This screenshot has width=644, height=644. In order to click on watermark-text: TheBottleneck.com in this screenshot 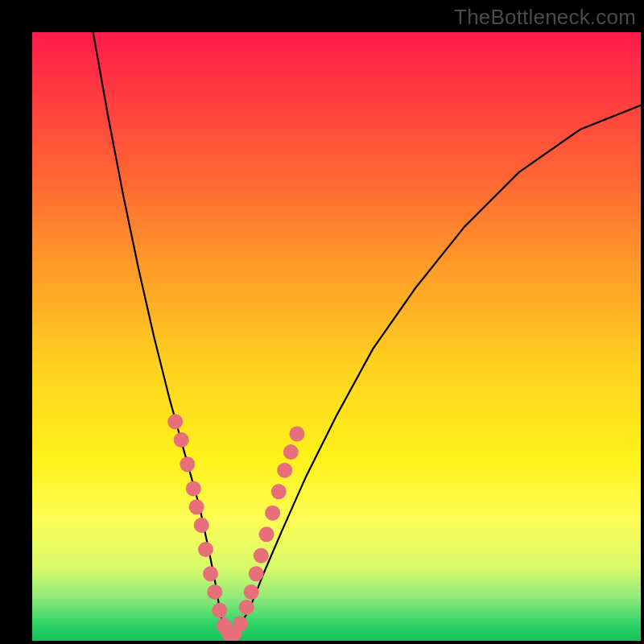, I will do `click(545, 18)`.